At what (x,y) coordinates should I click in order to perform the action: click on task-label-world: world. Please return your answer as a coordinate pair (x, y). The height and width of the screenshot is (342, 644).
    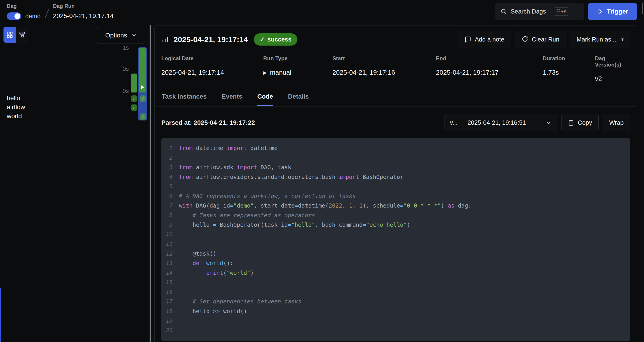
    Looking at the image, I should click on (14, 116).